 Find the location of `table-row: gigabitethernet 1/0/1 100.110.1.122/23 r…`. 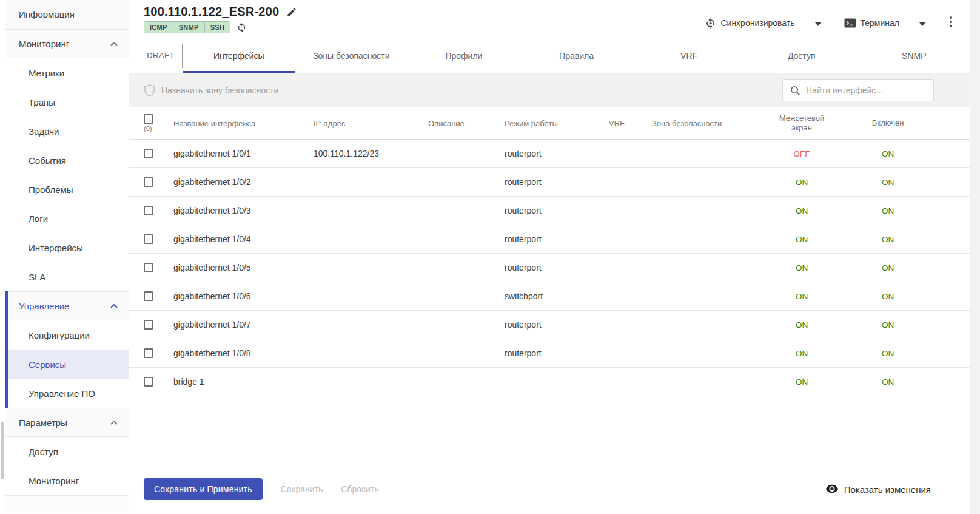

table-row: gigabitethernet 1/0/1 100.110.1.122/23 r… is located at coordinates (549, 154).